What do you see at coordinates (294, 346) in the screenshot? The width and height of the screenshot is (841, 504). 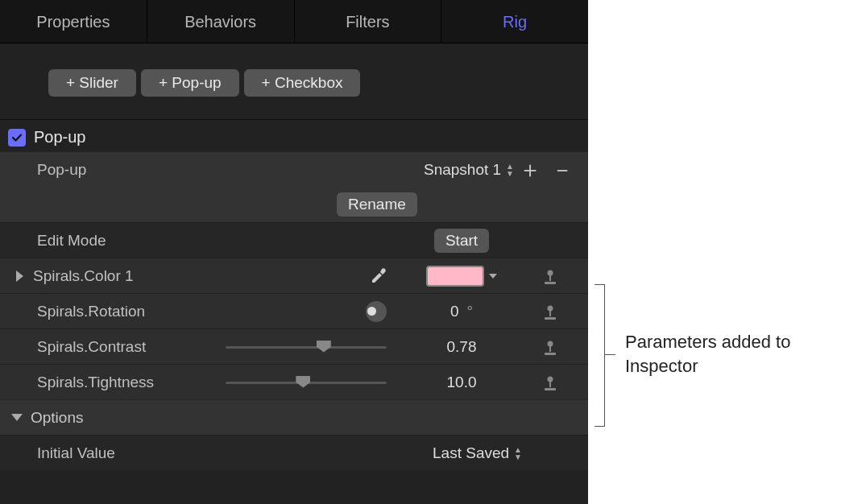 I see `param-contrast-row: Spirals.Contrast 0.78` at bounding box center [294, 346].